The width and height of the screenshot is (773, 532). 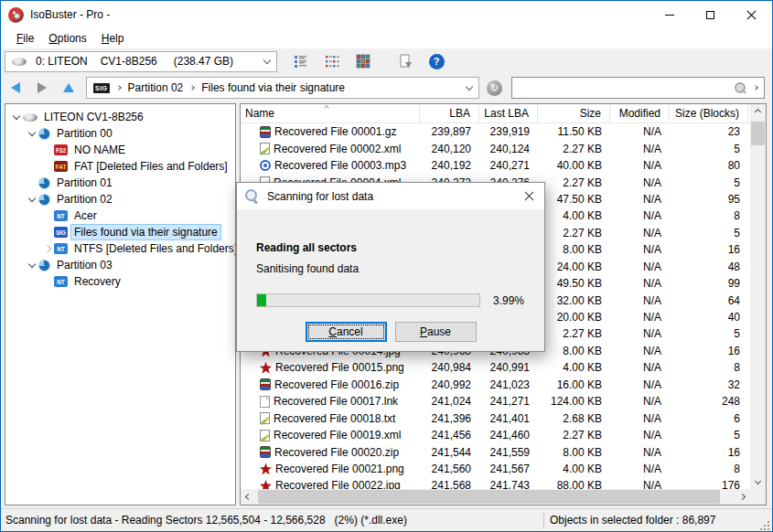 What do you see at coordinates (97, 282) in the screenshot?
I see `tree-item-label: Recovery` at bounding box center [97, 282].